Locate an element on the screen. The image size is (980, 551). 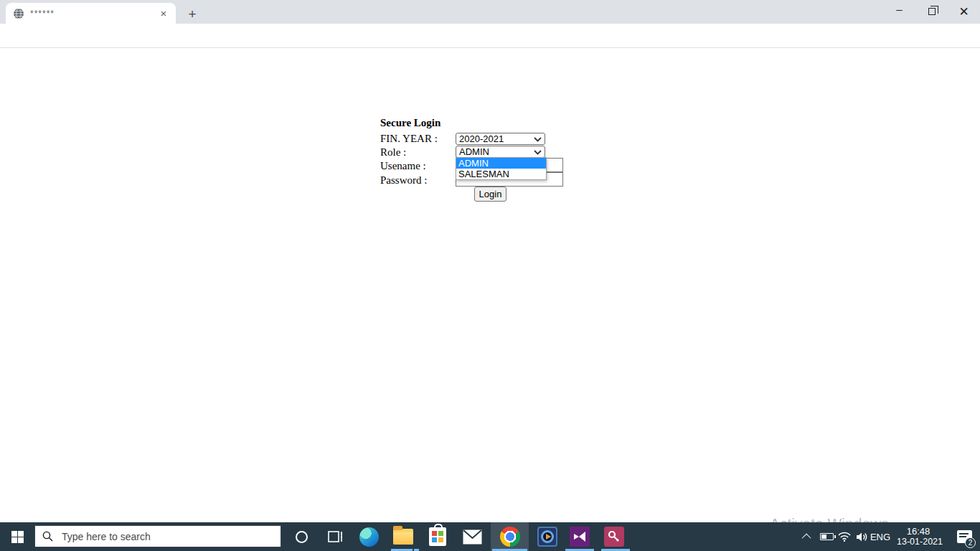
time-label: 16:48 is located at coordinates (918, 531).